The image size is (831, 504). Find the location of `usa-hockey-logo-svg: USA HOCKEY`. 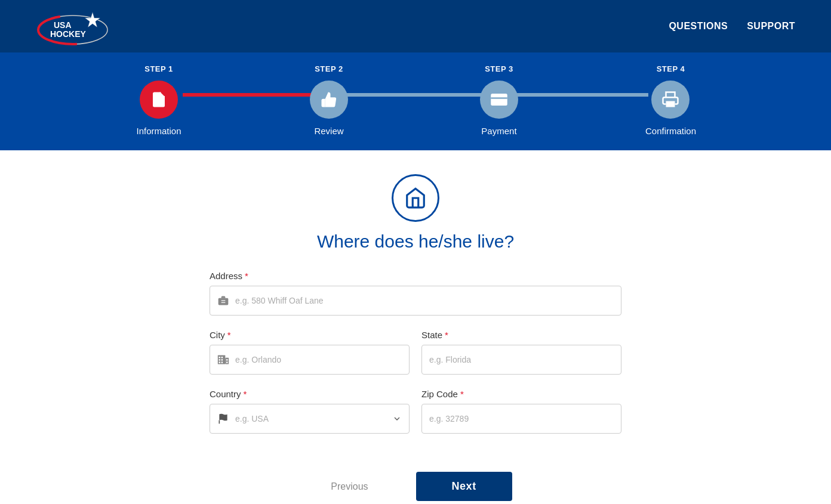

usa-hockey-logo-svg: USA HOCKEY is located at coordinates (75, 26).